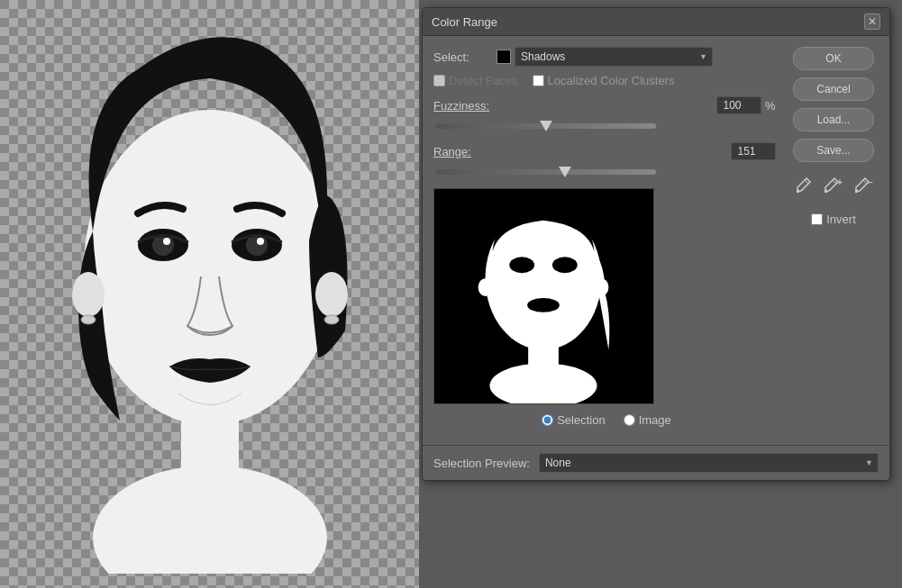 Image resolution: width=902 pixels, height=588 pixels. What do you see at coordinates (647, 420) in the screenshot?
I see `image-radio-item: Image` at bounding box center [647, 420].